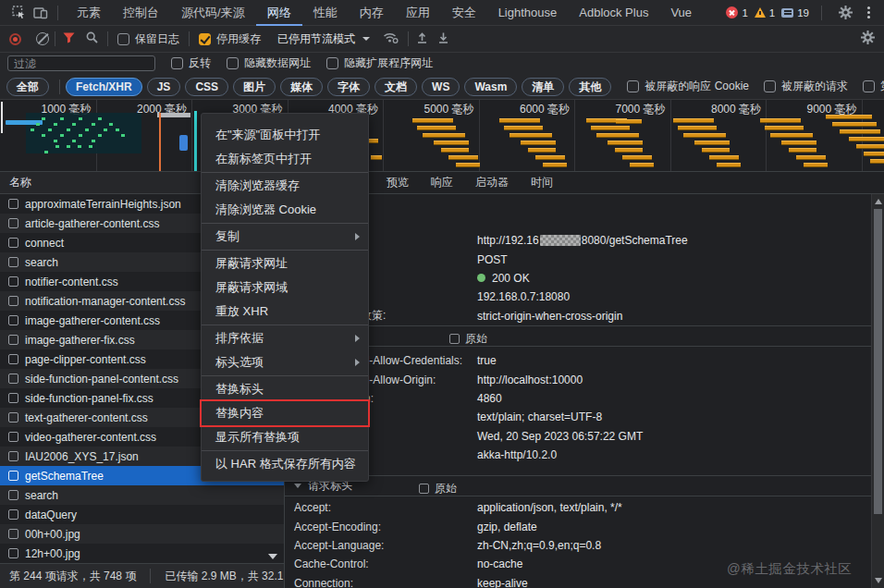 Image resolution: width=884 pixels, height=588 pixels. What do you see at coordinates (542, 183) in the screenshot?
I see `details-tab-timing: 时间` at bounding box center [542, 183].